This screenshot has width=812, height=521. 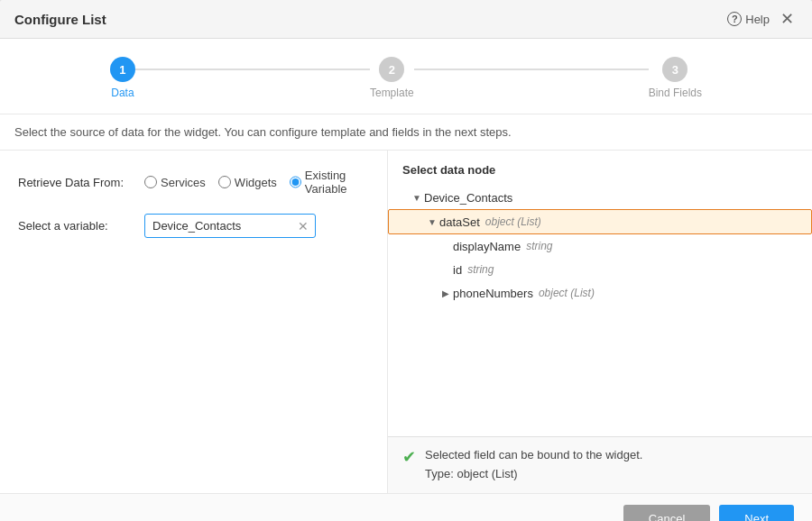 I want to click on tree-toggle-device-contacts, so click(x=417, y=197).